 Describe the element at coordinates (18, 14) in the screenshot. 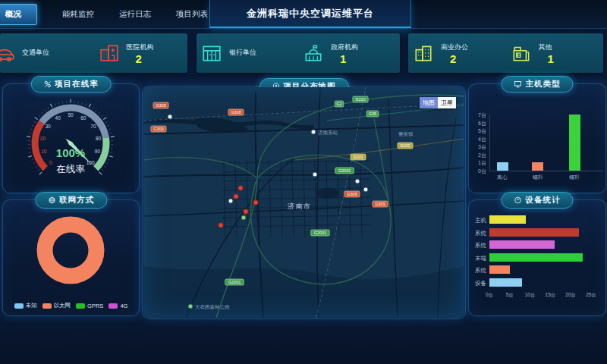

I see `tab-overview: 概况` at that location.